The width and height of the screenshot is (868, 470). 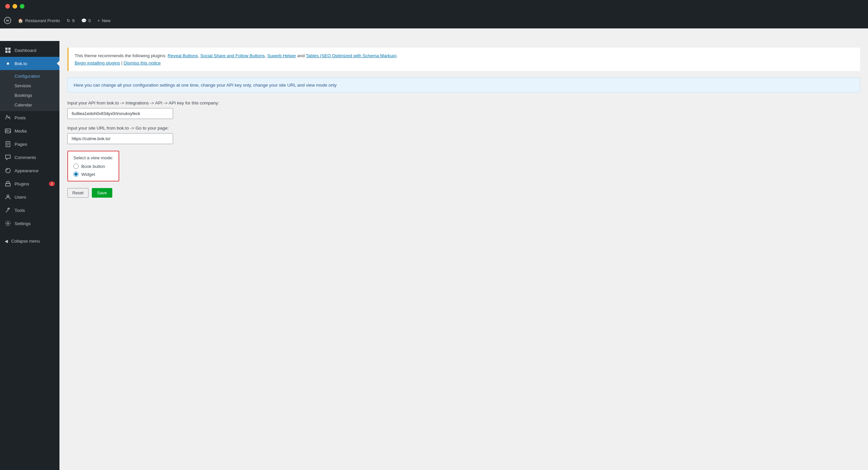 What do you see at coordinates (464, 59) in the screenshot?
I see `plugin-notice: This theme recommends the following plug…` at bounding box center [464, 59].